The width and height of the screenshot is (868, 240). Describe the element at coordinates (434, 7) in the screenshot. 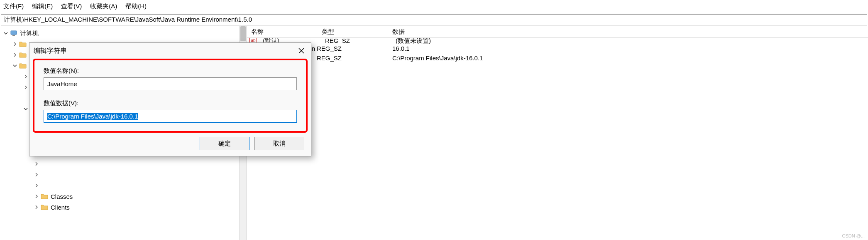

I see `menu-bar: 文件(F) 编辑(E) 查看(V) 收藏夹(A) 帮助(H)` at that location.